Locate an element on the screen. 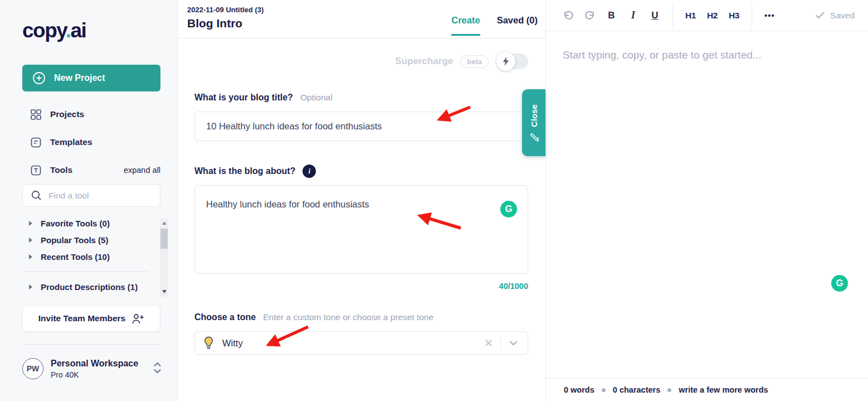 The height and width of the screenshot is (401, 868). info-icon: i is located at coordinates (309, 171).